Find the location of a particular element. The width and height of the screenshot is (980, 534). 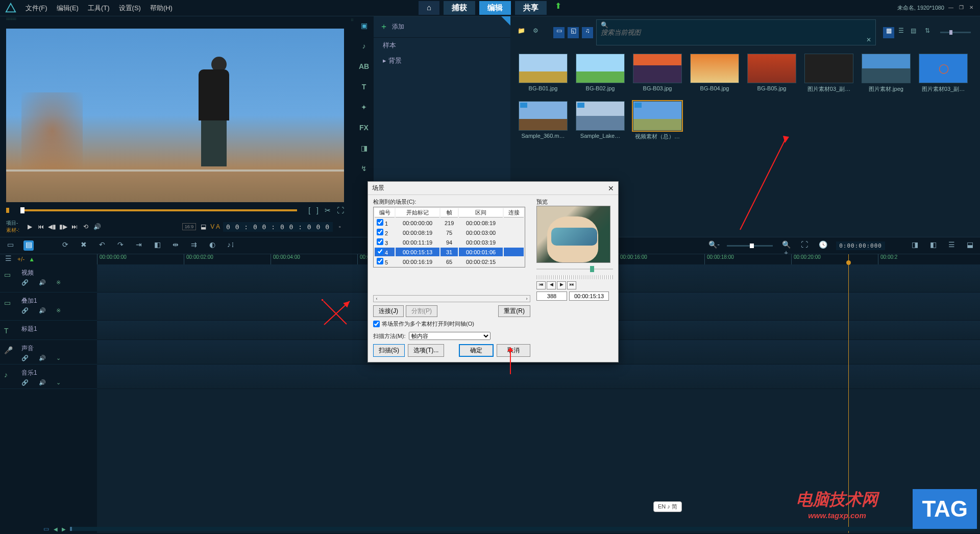

thumbnail-item: BG-B04.jpg is located at coordinates (715, 74).